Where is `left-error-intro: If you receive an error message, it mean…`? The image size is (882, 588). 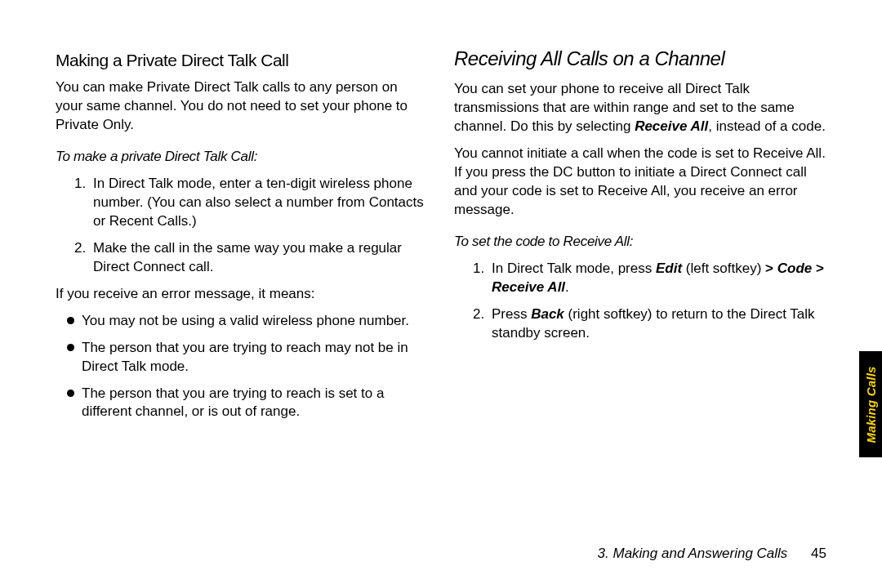 left-error-intro: If you receive an error message, it mean… is located at coordinates (242, 294).